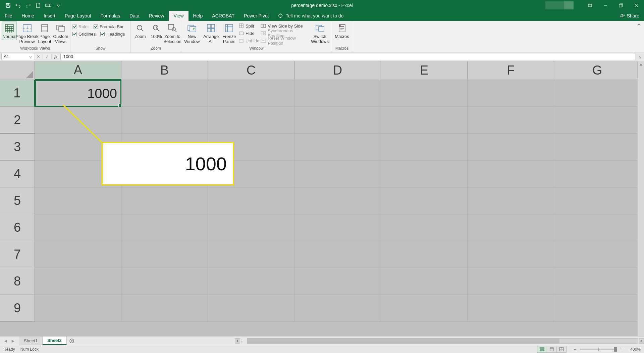  I want to click on maximize-icon, so click(621, 5).